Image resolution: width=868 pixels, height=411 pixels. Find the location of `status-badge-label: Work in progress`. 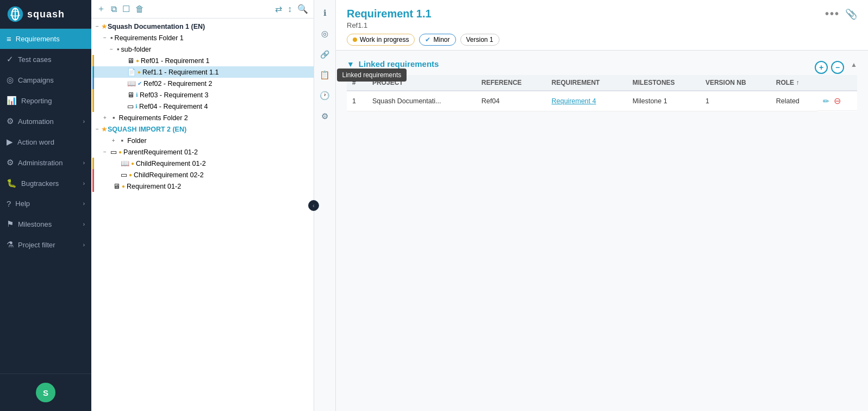

status-badge-label: Work in progress is located at coordinates (384, 40).